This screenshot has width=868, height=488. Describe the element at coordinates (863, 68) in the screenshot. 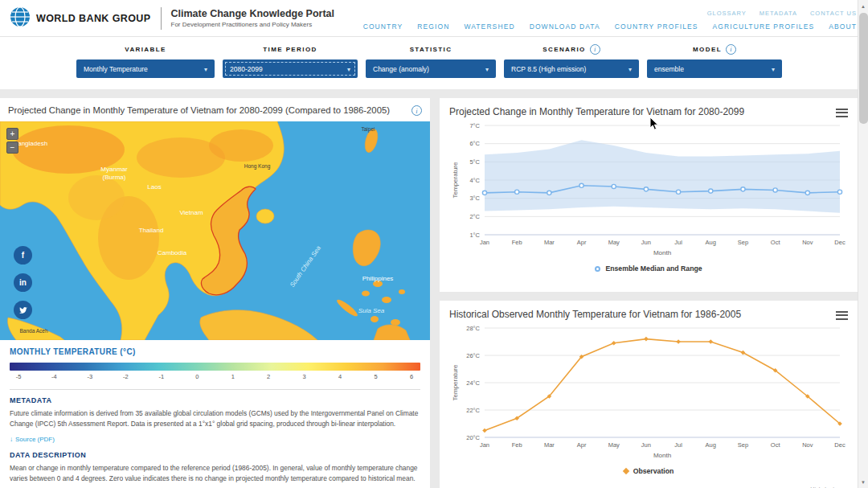

I see `scrollbar-thumb` at that location.